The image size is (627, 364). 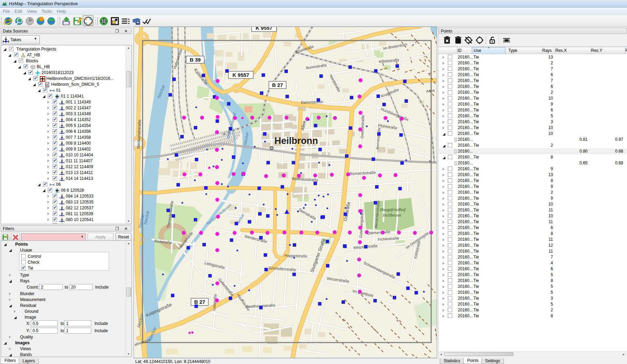 What do you see at coordinates (195, 60) in the screenshot?
I see `svg-text: B 39` at bounding box center [195, 60].